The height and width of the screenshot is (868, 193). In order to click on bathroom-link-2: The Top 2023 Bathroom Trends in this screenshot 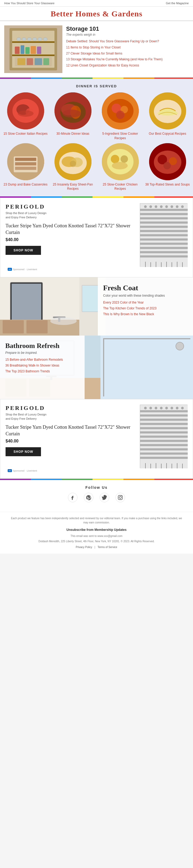, I will do `click(42, 371)`.